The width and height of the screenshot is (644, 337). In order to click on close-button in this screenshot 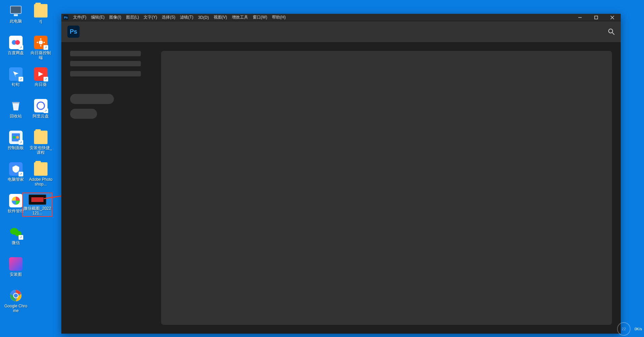, I will do `click(612, 18)`.